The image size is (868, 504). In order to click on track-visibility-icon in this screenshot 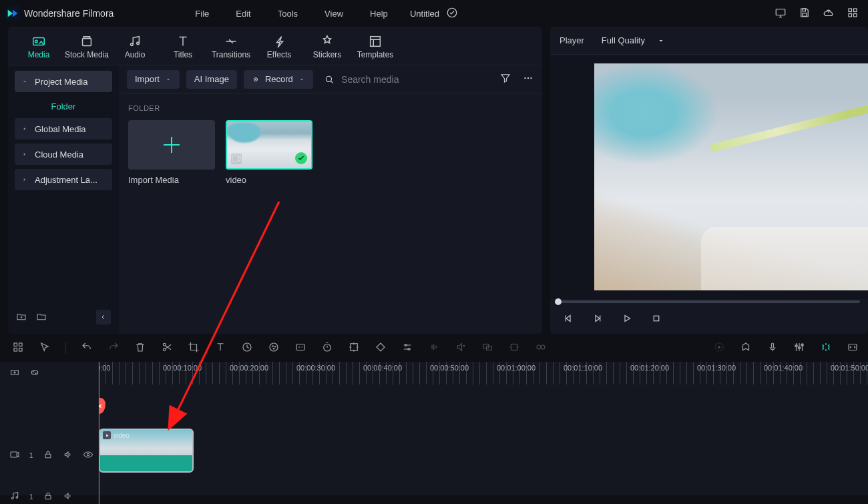, I will do `click(88, 455)`.